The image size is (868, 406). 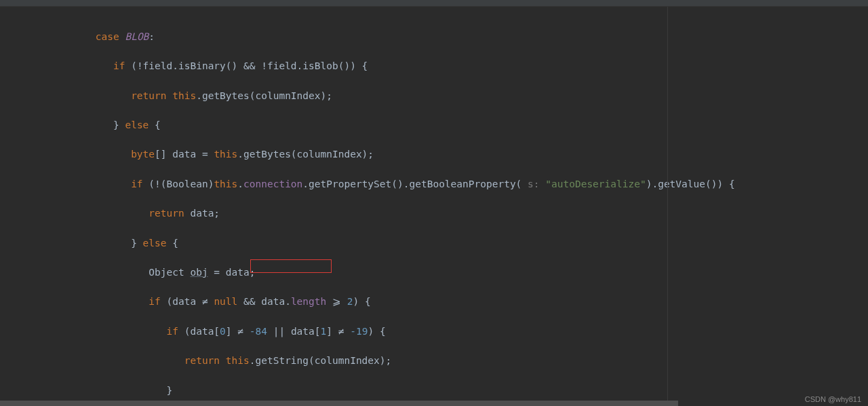 I want to click on code-line: if (!(Boolean)this.connection.getPropert…, so click(x=434, y=185).